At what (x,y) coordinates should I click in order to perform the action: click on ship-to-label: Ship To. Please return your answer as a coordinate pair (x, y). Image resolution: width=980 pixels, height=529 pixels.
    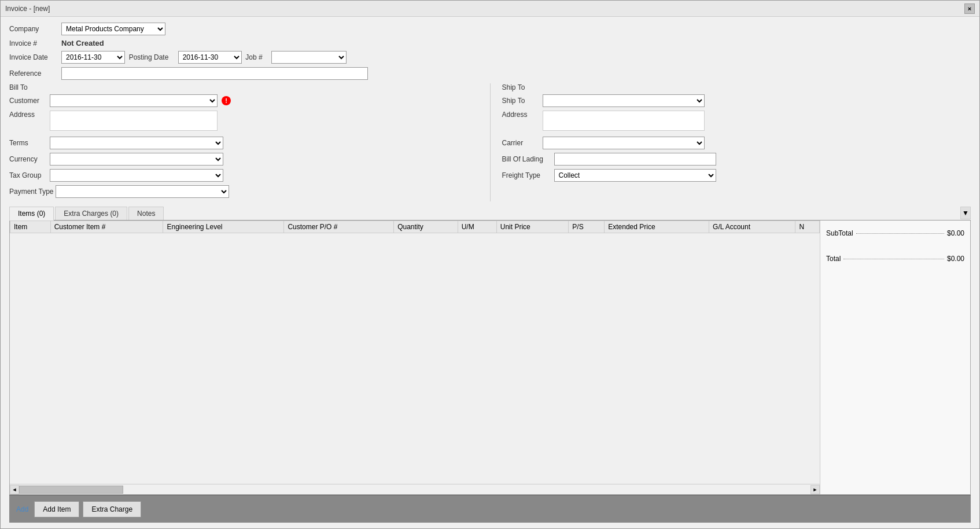
    Looking at the image, I should click on (522, 101).